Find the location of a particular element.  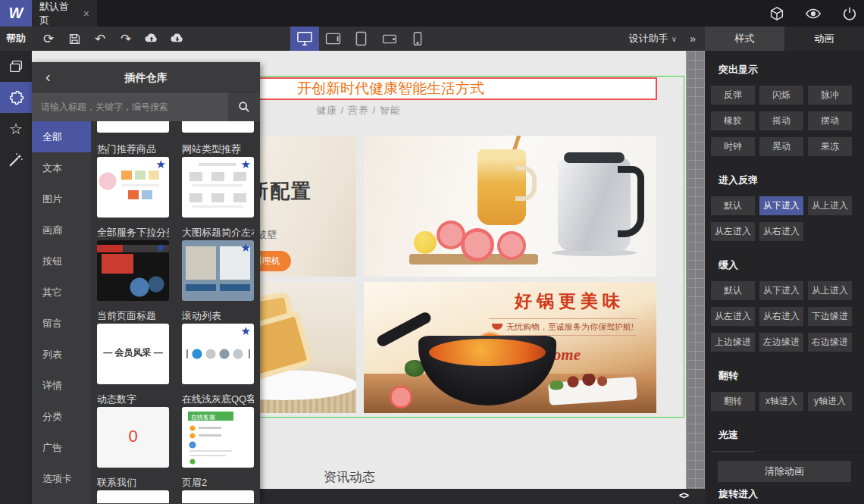

sidebar-item-plugins is located at coordinates (16, 97).